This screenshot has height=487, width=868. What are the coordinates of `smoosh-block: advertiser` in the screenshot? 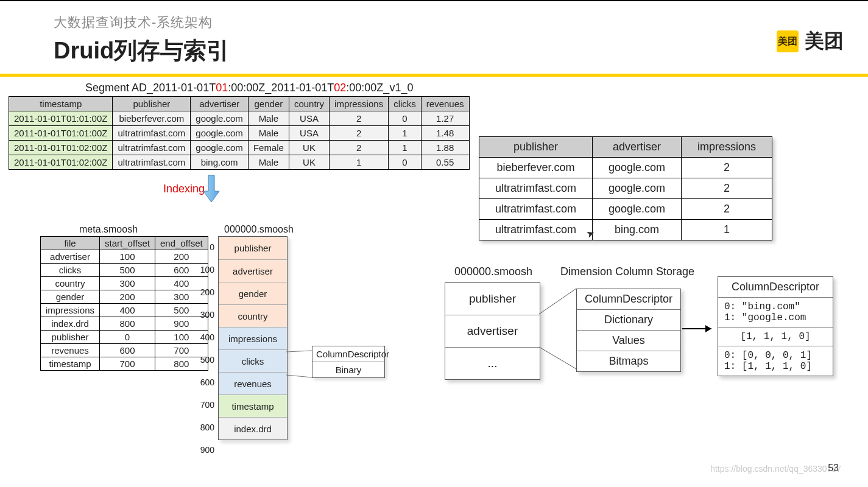 It's located at (253, 270).